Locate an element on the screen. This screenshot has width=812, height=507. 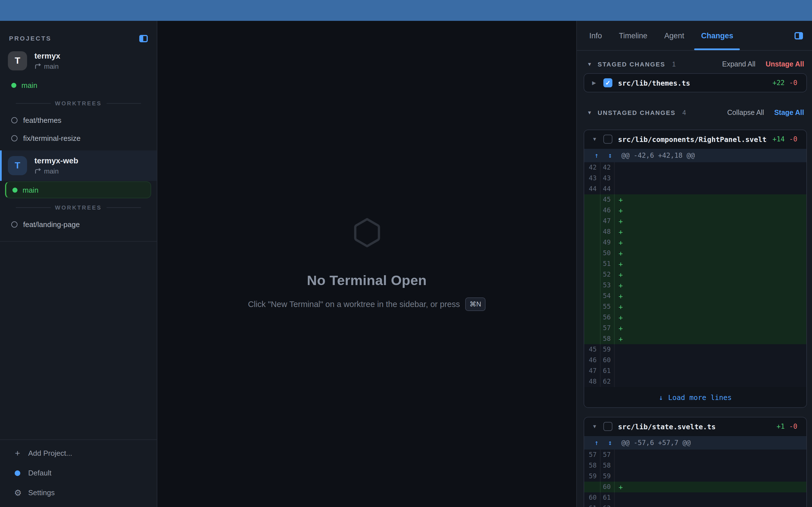
unstage-all-button: Unstage All is located at coordinates (784, 64).